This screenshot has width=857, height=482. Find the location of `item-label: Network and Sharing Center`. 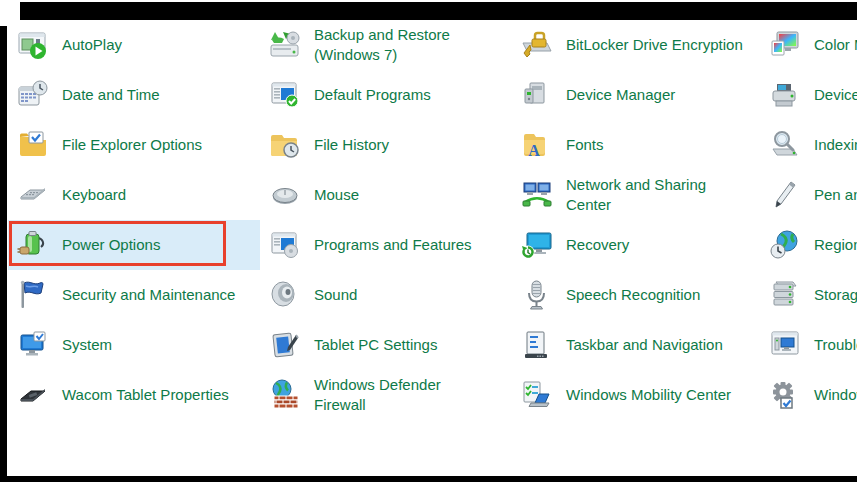

item-label: Network and Sharing Center is located at coordinates (665, 195).